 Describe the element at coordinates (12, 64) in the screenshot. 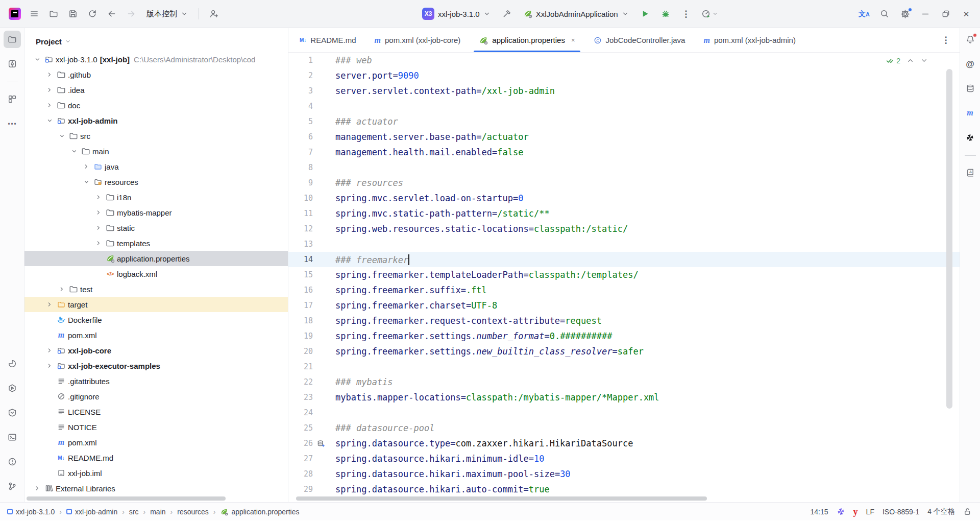

I see `tool-commit-button` at that location.